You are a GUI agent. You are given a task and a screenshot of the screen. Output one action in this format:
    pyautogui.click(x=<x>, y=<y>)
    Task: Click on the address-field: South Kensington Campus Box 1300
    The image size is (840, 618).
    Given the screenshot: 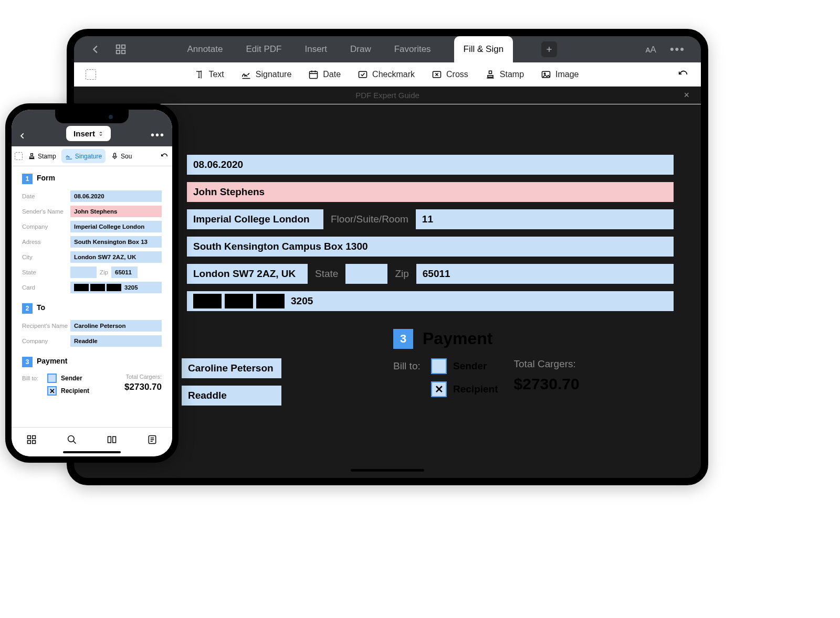 What is the action you would take?
    pyautogui.click(x=430, y=247)
    